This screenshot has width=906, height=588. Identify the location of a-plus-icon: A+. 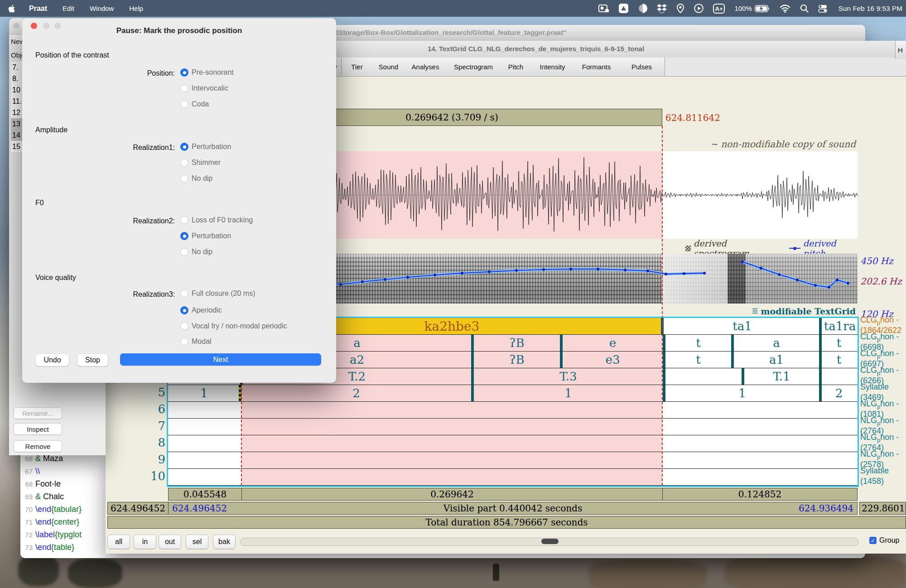
(719, 8).